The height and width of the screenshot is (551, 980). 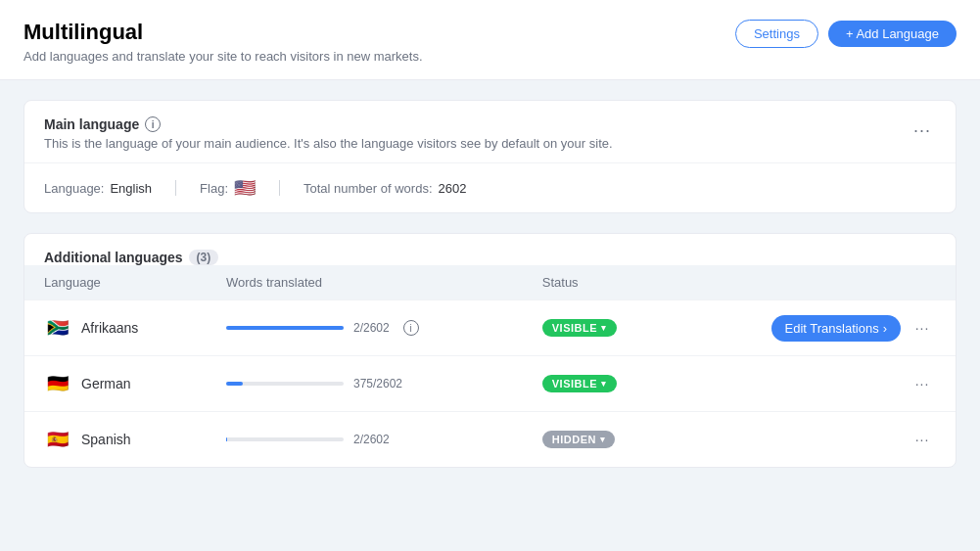 What do you see at coordinates (600, 283) in the screenshot?
I see `col-status: Status` at bounding box center [600, 283].